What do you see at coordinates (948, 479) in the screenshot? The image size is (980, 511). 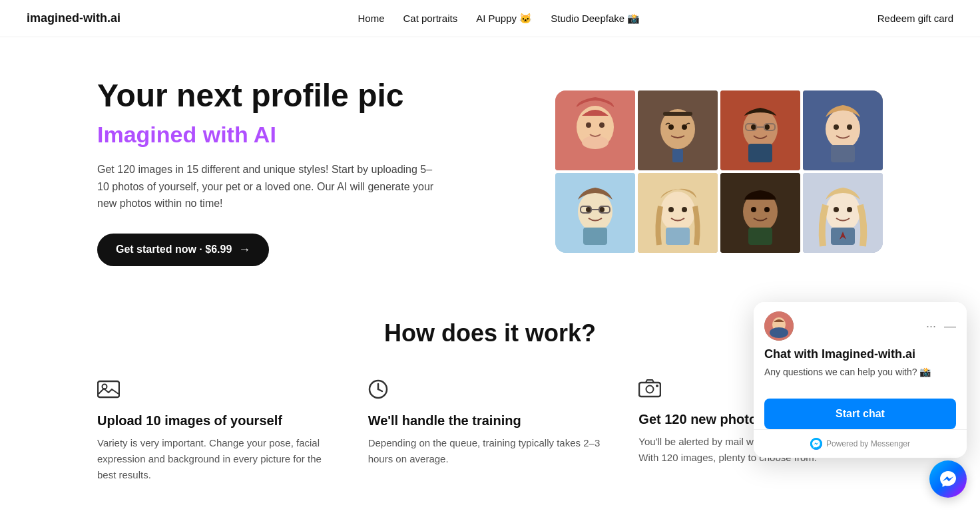 I see `chat-bubble-icon` at bounding box center [948, 479].